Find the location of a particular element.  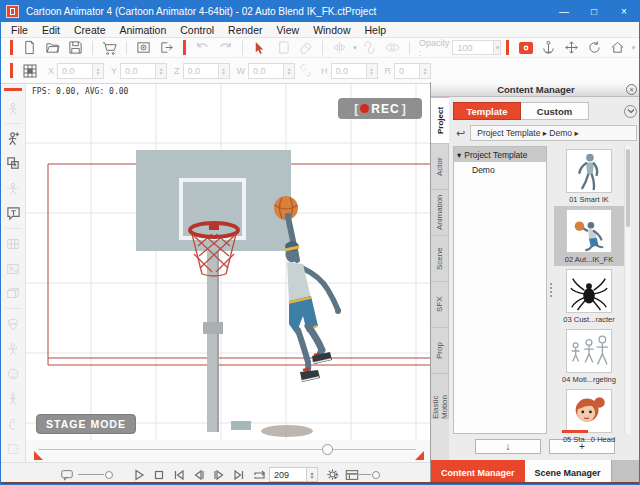

caption-slider-track is located at coordinates (91, 474).